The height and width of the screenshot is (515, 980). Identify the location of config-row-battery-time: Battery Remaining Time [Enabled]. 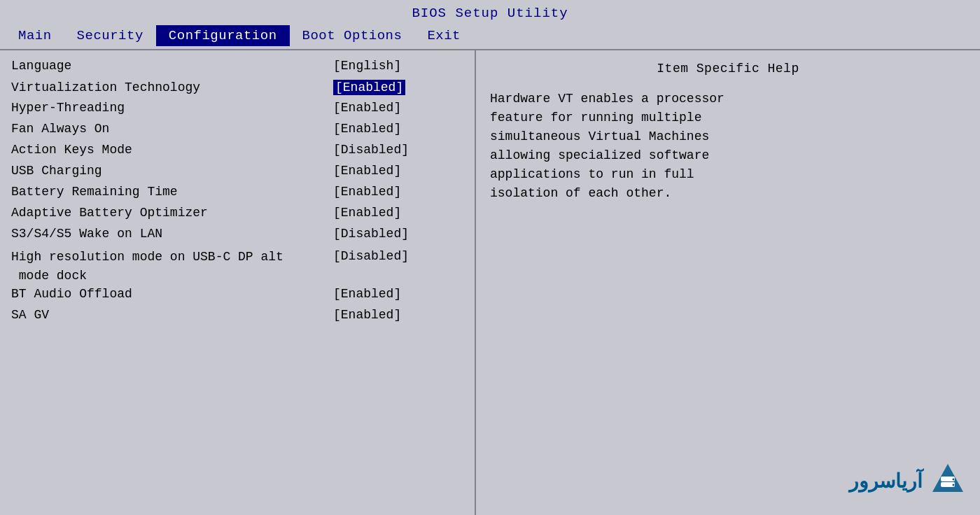
(237, 195).